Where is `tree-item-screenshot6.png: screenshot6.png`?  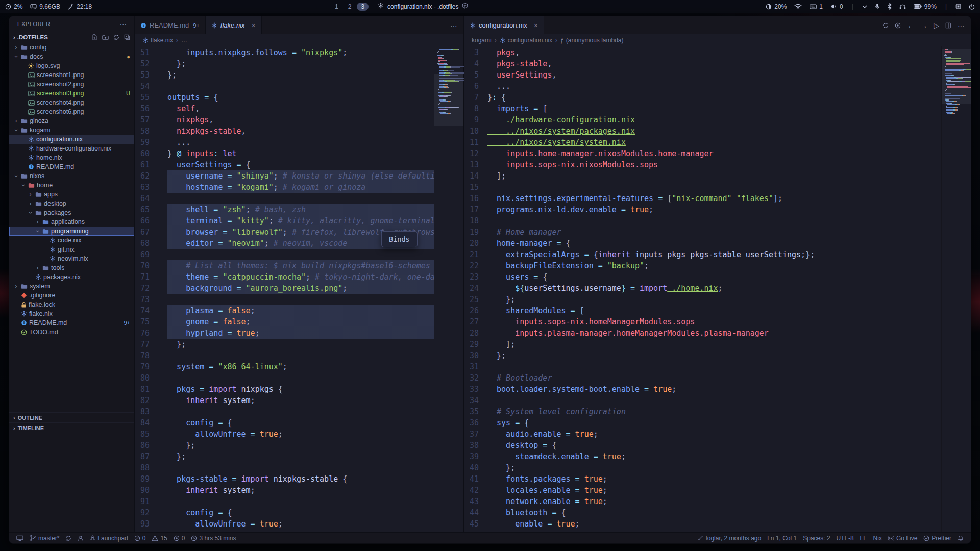
tree-item-screenshot6.png: screenshot6.png is located at coordinates (71, 112).